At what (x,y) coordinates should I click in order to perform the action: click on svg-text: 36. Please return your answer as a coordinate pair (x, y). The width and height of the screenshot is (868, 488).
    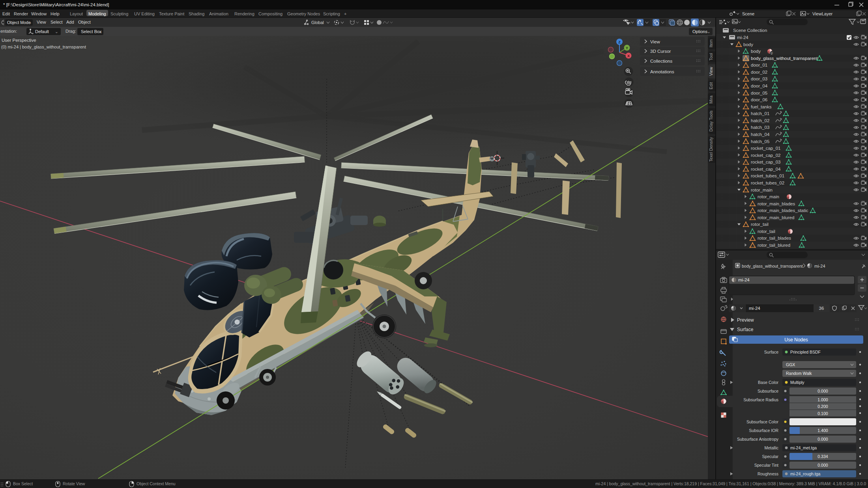
    Looking at the image, I should click on (821, 308).